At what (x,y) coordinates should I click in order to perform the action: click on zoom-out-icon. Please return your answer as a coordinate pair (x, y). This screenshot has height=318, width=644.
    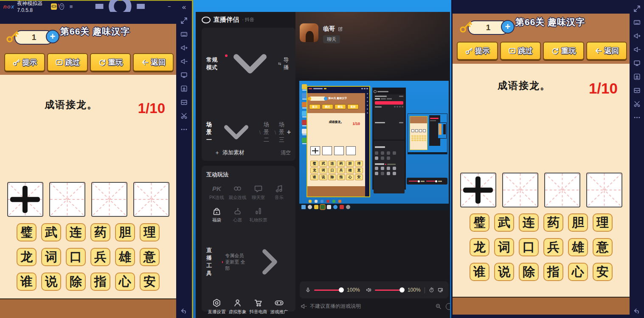
    Looking at the image, I should click on (438, 306).